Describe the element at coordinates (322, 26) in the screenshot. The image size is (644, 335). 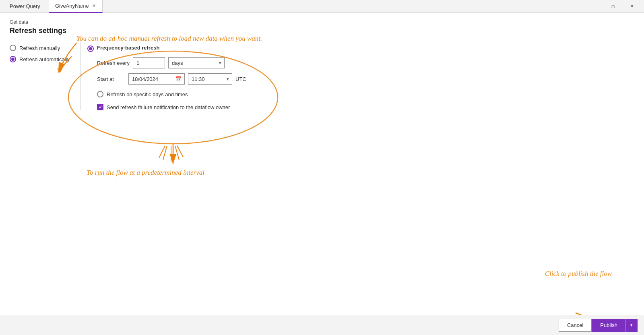
I see `page-header: Get data Refresh settings` at that location.